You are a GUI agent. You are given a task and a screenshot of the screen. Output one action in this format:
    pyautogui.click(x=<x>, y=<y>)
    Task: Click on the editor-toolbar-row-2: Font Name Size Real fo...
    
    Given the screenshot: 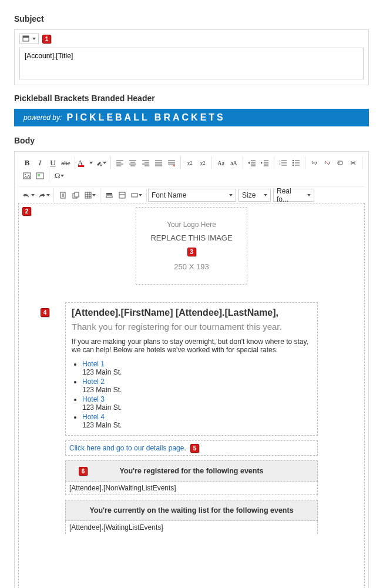 What is the action you would take?
    pyautogui.click(x=192, y=194)
    